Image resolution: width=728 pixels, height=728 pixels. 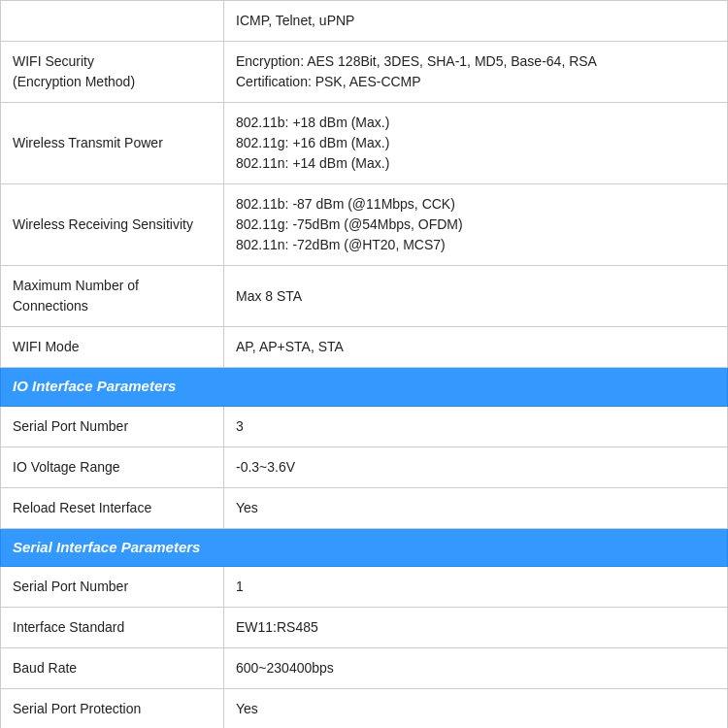 I want to click on table-row: Wireless Transmit Power 802.11b: +18 dBm…, so click(x=365, y=144).